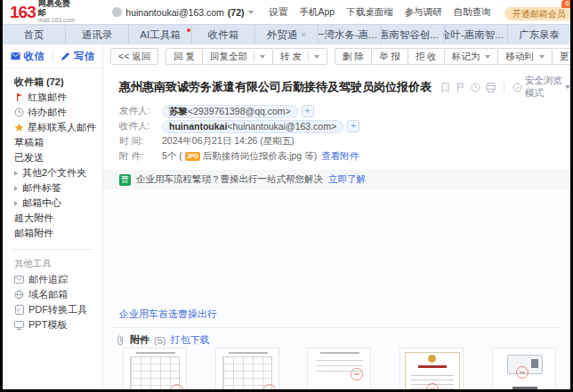 This screenshot has width=573, height=392. What do you see at coordinates (525, 57) in the screenshot?
I see `move-to-button: 移动到` at bounding box center [525, 57].